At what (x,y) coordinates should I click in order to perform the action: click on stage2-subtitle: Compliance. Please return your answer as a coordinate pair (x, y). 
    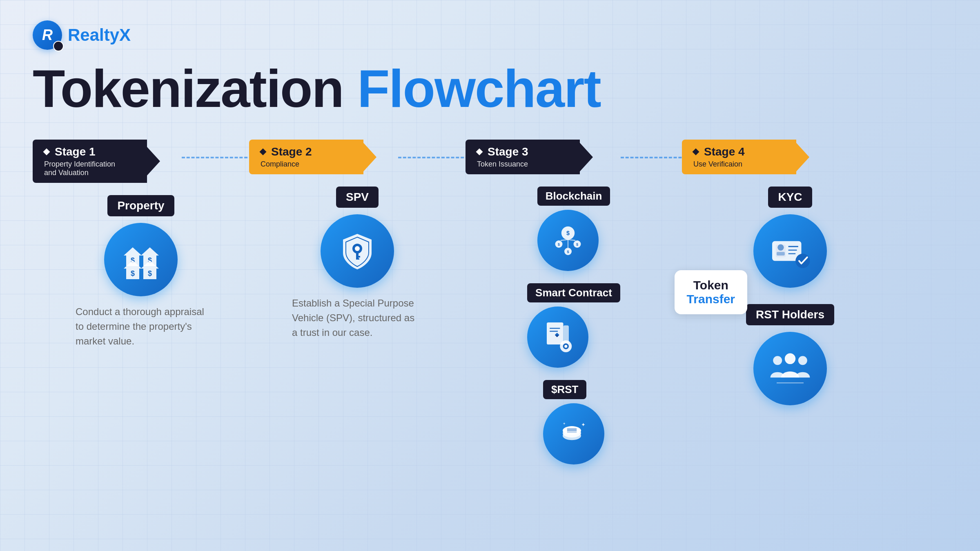
    Looking at the image, I should click on (306, 164).